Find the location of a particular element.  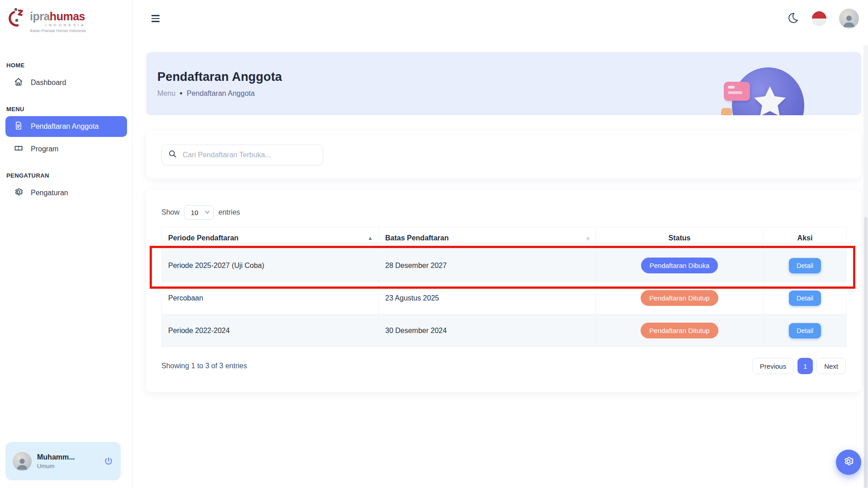

sidebar-item-pendaftaran-anggota: Pendaftaran Anggota is located at coordinates (66, 127).